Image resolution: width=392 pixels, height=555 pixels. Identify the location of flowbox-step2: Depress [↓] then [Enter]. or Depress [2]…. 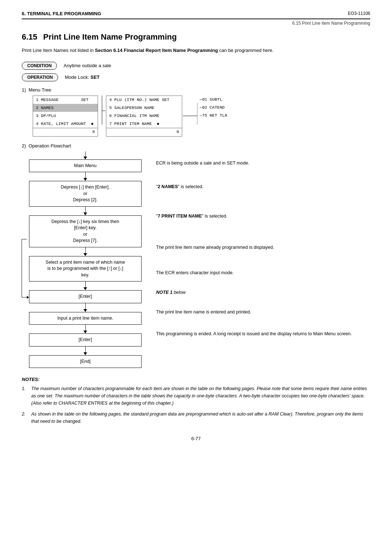
(85, 194).